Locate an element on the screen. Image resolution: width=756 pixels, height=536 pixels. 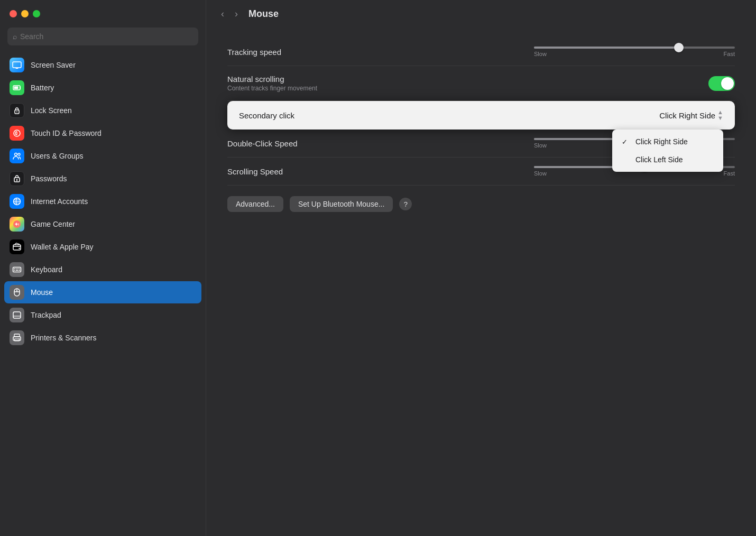
wallet-icon is located at coordinates (17, 247).